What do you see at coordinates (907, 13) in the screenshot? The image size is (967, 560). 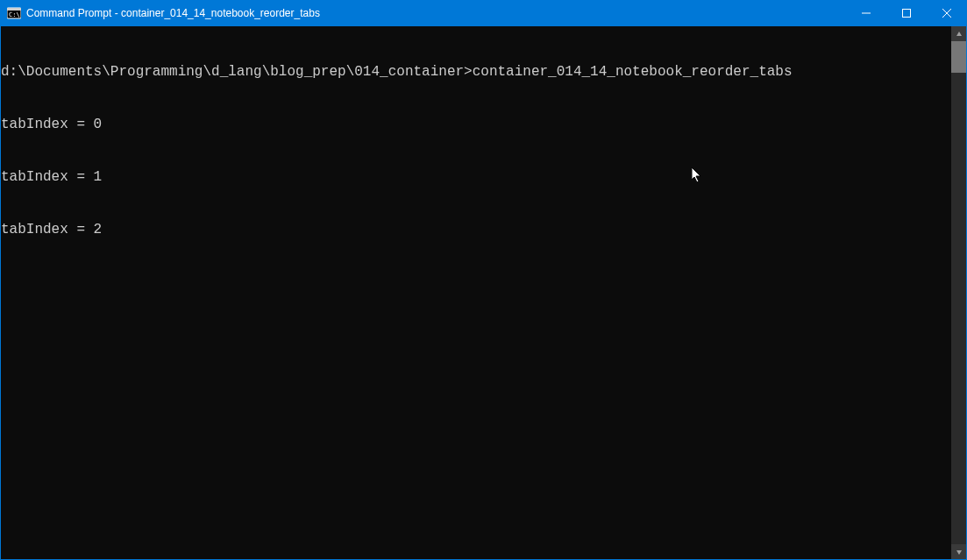 I see `window-controls` at bounding box center [907, 13].